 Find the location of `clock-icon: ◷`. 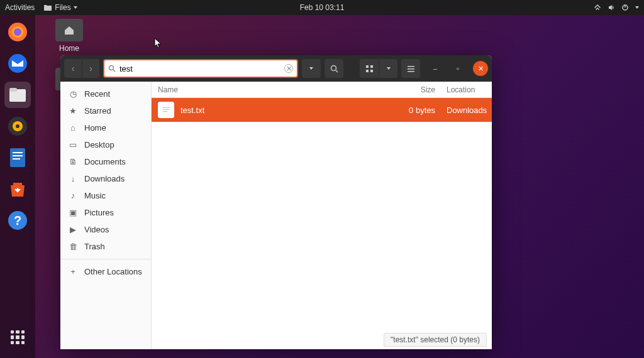

clock-icon: ◷ is located at coordinates (73, 94).